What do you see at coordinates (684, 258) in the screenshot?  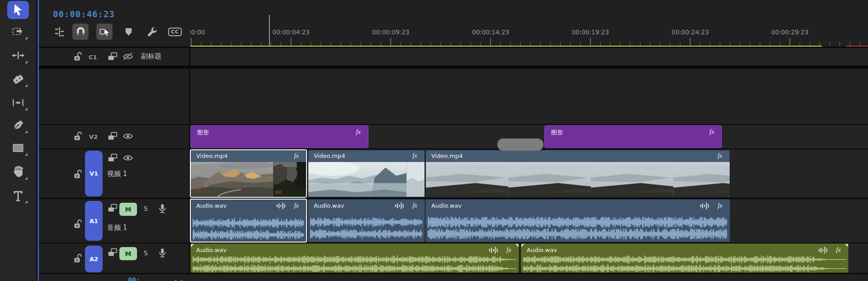 I see `audio-clip-a2-2: Audio.wav fx` at bounding box center [684, 258].